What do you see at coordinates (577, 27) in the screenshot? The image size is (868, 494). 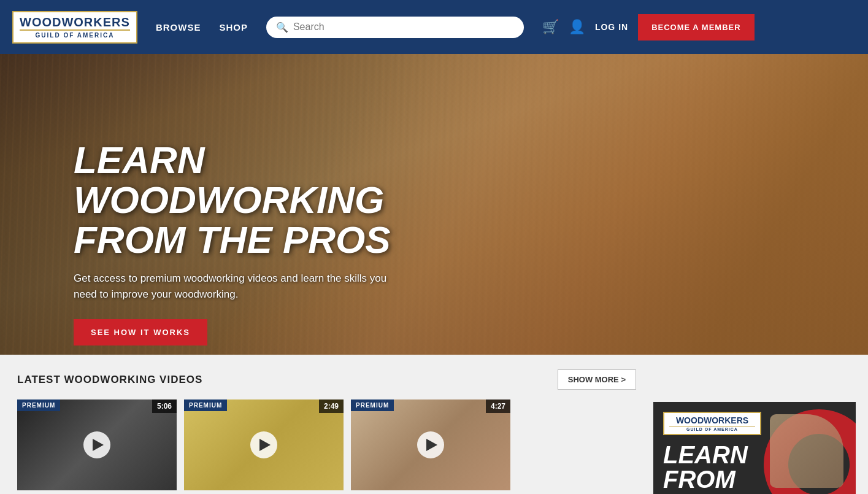 I see `user-icon: 👤` at bounding box center [577, 27].